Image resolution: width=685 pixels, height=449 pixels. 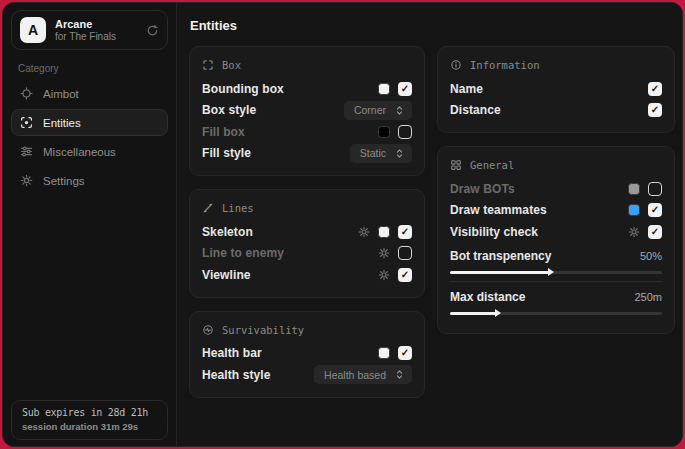 I want to click on setting-row-bounding-box: Bounding box ✓, so click(x=307, y=89).